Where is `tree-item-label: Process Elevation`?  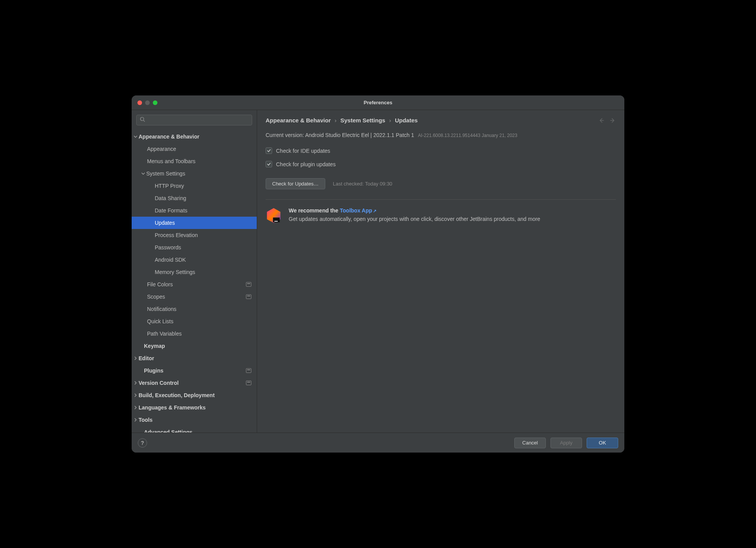
tree-item-label: Process Elevation is located at coordinates (203, 235).